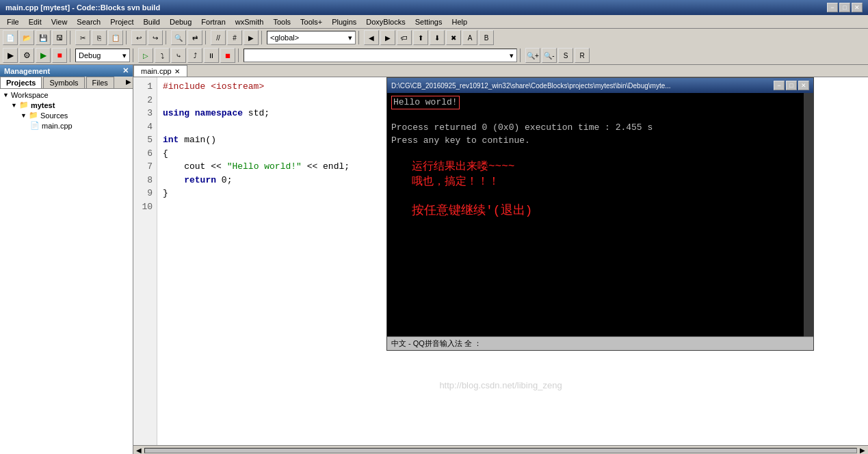  I want to click on terminal-title-bar: D:\CG\CB_20160925_rev10912_win32\share\C…, so click(601, 85).